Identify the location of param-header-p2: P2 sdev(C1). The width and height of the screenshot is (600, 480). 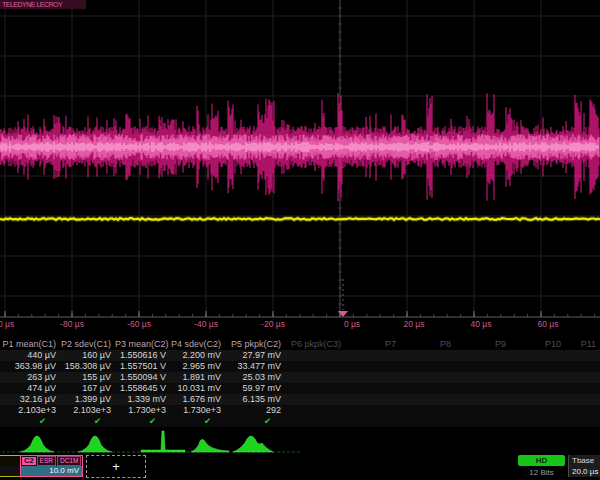
(88, 344).